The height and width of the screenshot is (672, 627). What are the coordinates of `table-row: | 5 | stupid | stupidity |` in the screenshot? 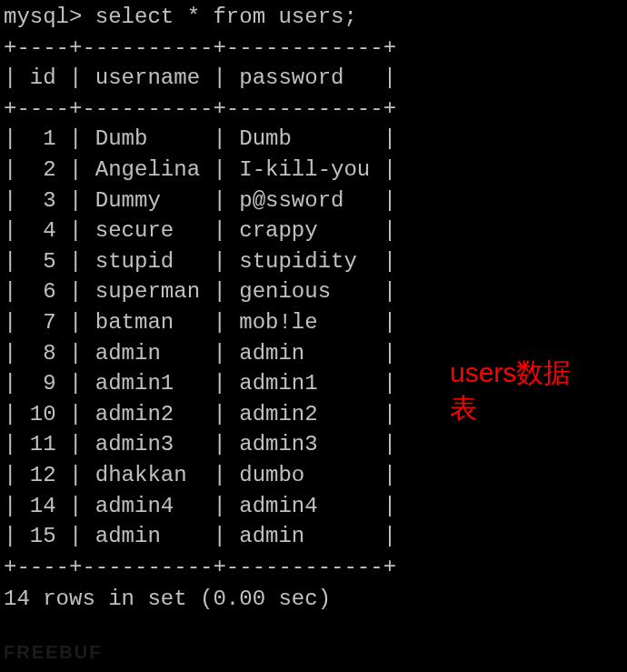 It's located at (314, 262).